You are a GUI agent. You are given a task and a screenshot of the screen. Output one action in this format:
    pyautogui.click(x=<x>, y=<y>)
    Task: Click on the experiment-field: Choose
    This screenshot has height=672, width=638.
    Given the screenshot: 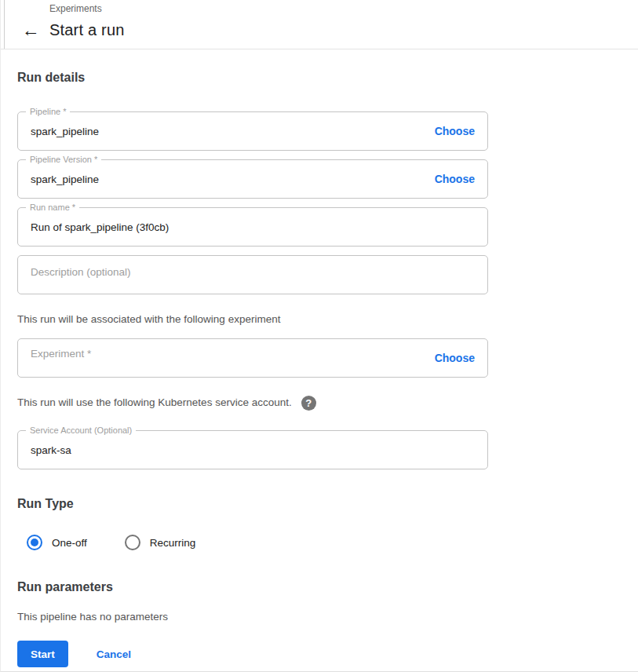 What is the action you would take?
    pyautogui.click(x=253, y=358)
    